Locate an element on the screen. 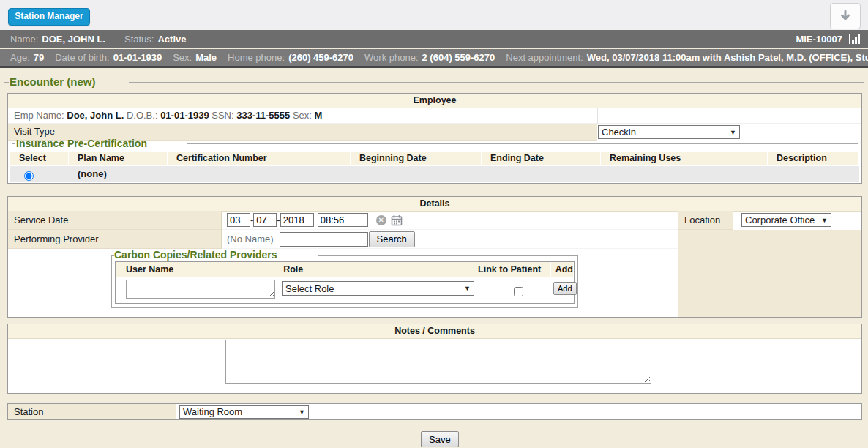  demo-label: Age: is located at coordinates (20, 57).